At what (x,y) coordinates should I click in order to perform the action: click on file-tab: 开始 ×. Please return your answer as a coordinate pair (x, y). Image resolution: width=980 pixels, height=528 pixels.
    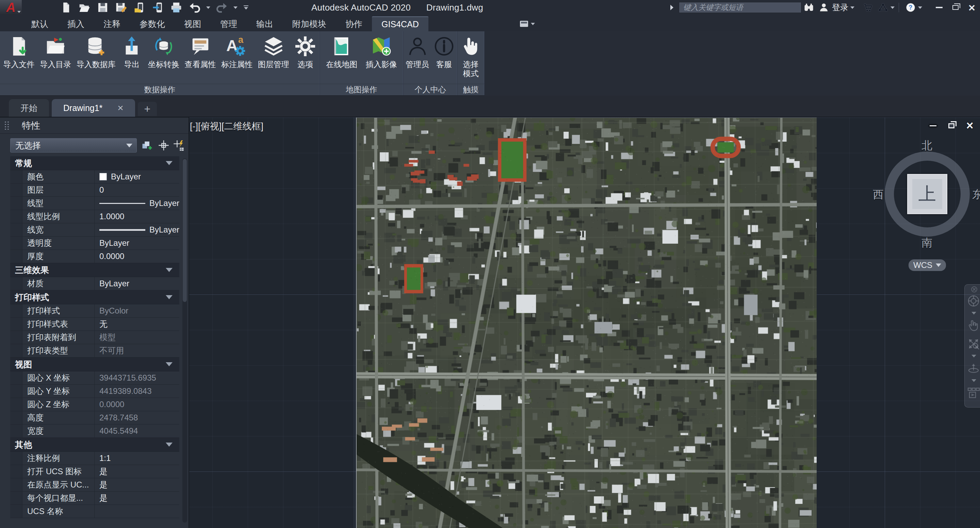
    Looking at the image, I should click on (29, 108).